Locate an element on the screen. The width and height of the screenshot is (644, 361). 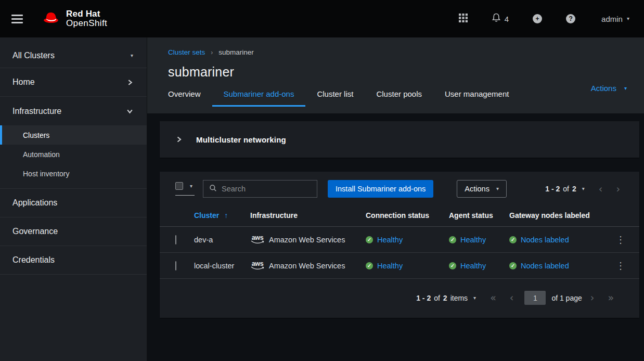
page-of-label: of 1 page is located at coordinates (566, 298).